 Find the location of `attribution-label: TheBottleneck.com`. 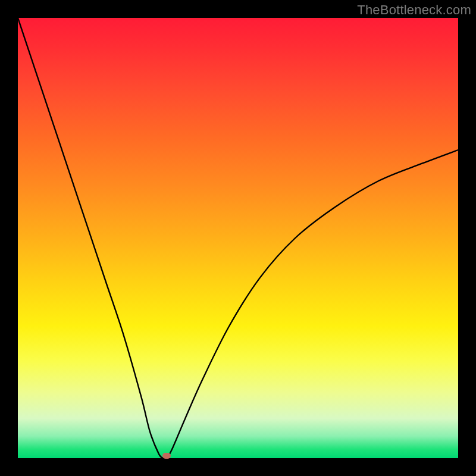

attribution-label: TheBottleneck.com is located at coordinates (414, 10).